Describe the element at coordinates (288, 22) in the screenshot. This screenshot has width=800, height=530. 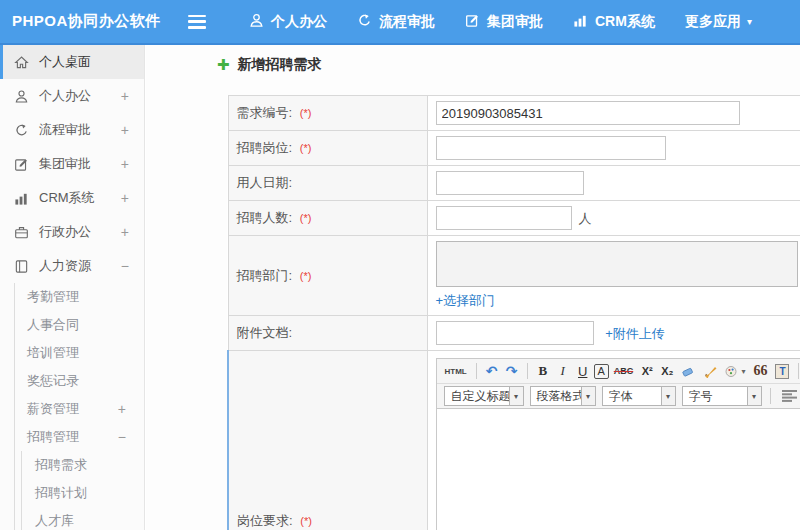
I see `nav-personal-office: 个人办公` at that location.